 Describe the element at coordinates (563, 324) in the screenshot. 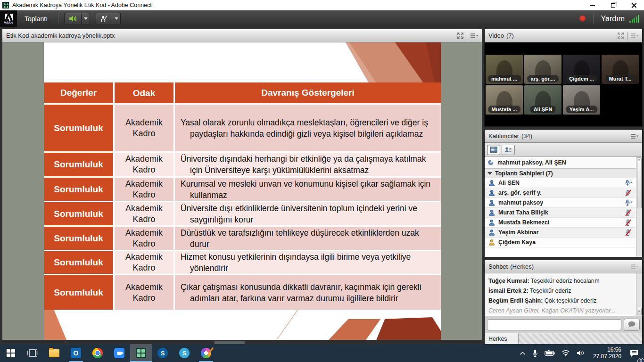

I see `chat-input-row` at that location.